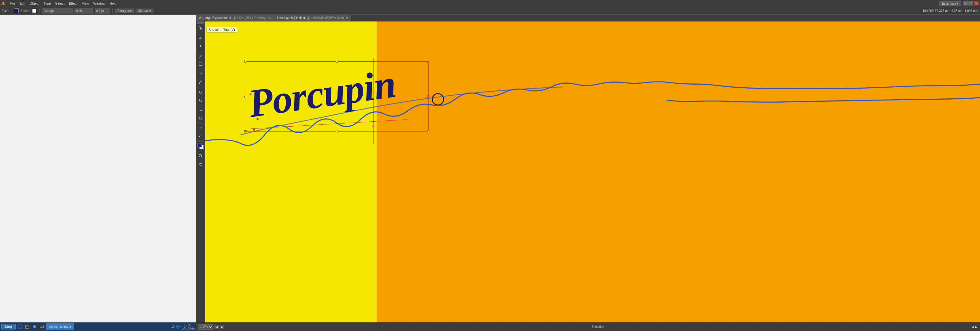 The height and width of the screenshot is (331, 980). Describe the element at coordinates (188, 327) in the screenshot. I see `clock: 17:31 21/01/2015` at that location.